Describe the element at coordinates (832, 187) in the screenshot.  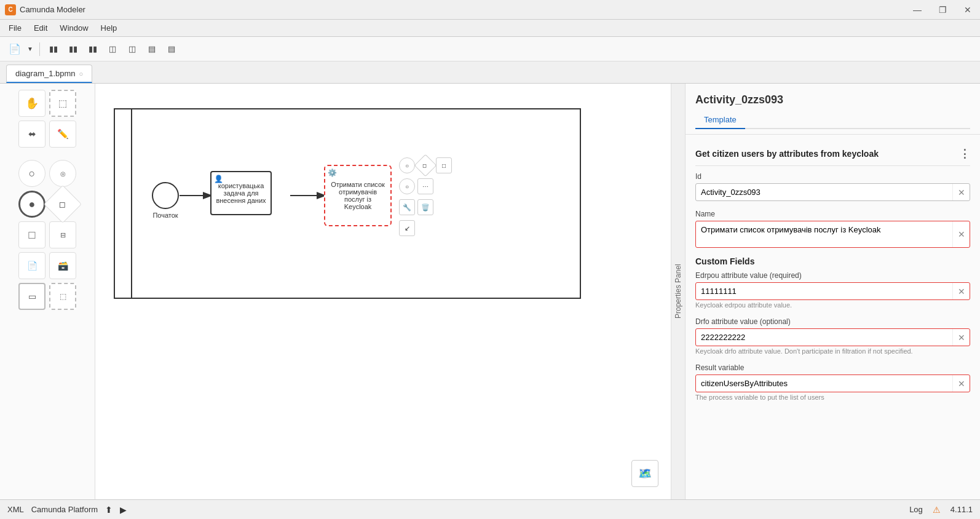
I see `id-field: Id ✕` at that location.